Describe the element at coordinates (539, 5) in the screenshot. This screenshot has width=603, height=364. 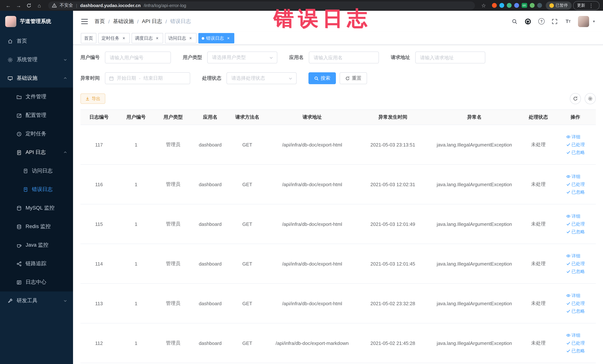
I see `extension-icon-dark` at that location.